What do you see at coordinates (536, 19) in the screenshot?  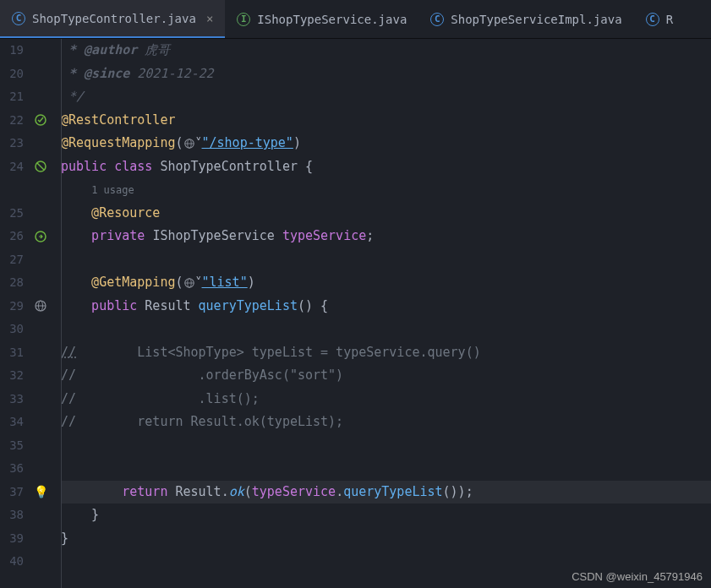 I see `tab-label: ShopTypeServiceImpl.java` at bounding box center [536, 19].